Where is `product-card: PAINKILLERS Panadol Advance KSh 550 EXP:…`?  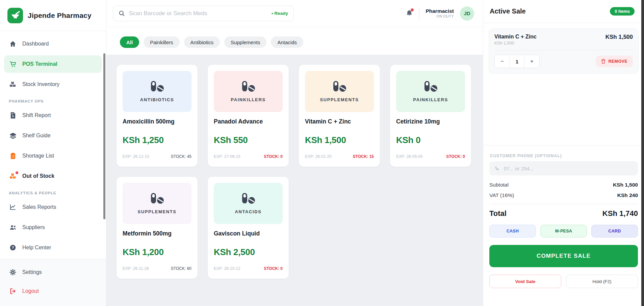 product-card: PAINKILLERS Panadol Advance KSh 550 EXP:… is located at coordinates (248, 116).